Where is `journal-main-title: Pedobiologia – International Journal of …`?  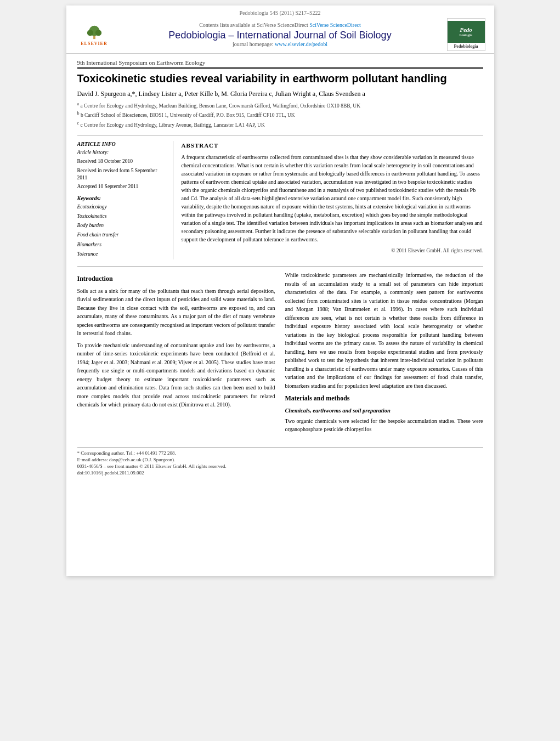
journal-main-title: Pedobiologia – International Journal of … is located at coordinates (280, 35).